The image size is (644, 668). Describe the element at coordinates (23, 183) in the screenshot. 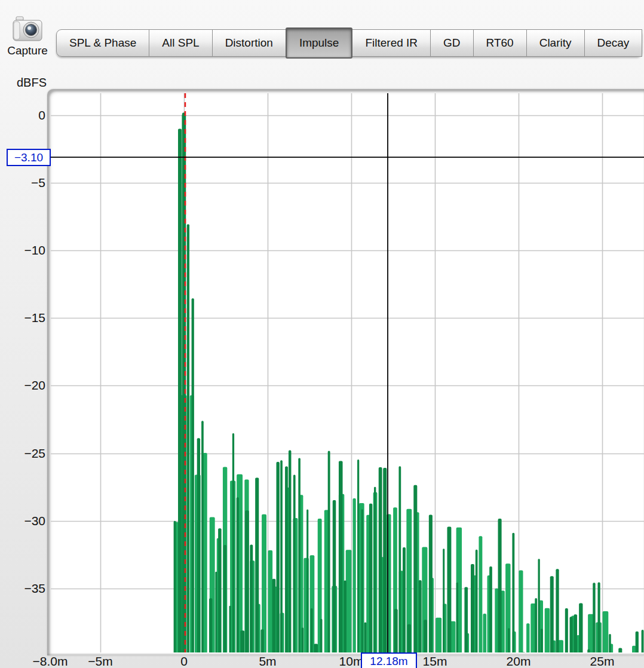

I see `y-tick-label: −5` at that location.